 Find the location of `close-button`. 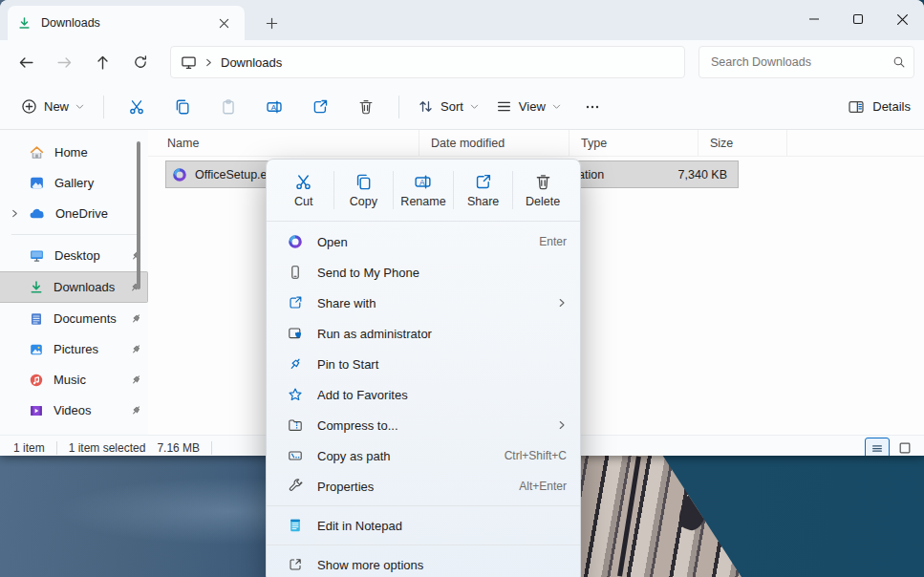

close-button is located at coordinates (902, 19).